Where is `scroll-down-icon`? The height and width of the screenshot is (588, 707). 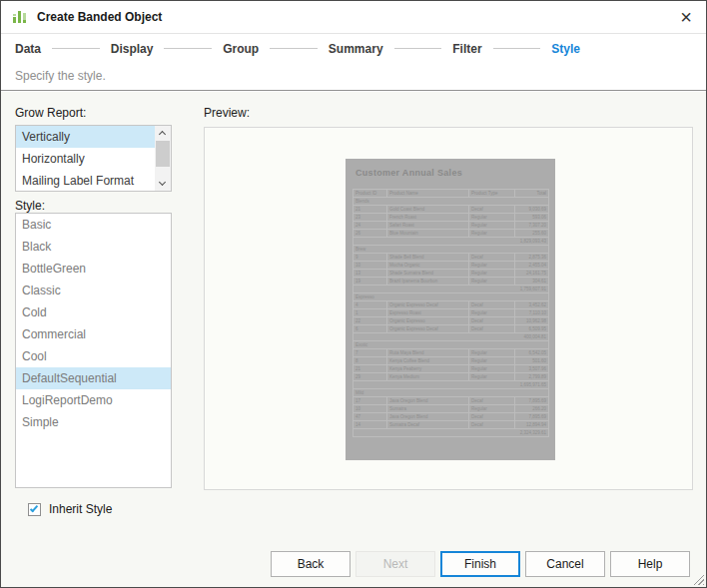 scroll-down-icon is located at coordinates (163, 184).